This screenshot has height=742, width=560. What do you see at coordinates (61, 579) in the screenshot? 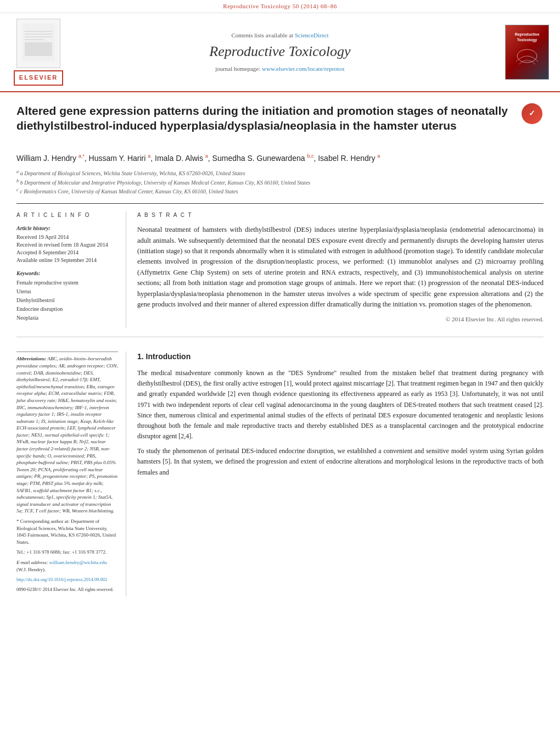
I see `doi-link: http://dx.doi.org/10.1016/j.reprotox.201…` at bounding box center [61, 579].